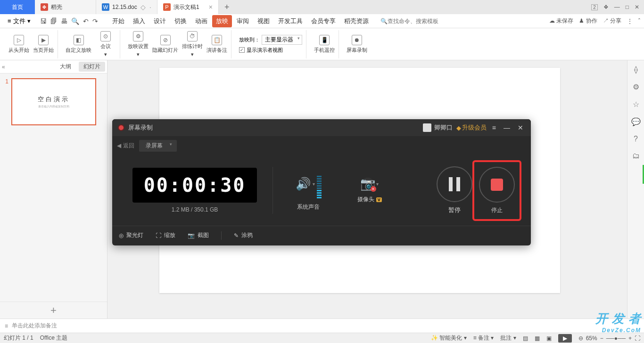 The width and height of the screenshot is (644, 343). I want to click on camera-control: 📷▾ 摄像头 V, so click(370, 190).